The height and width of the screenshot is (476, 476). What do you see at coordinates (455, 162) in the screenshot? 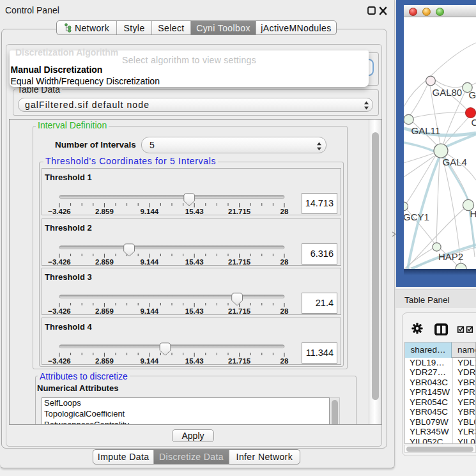
I see `svg-text: GAL4` at bounding box center [455, 162].